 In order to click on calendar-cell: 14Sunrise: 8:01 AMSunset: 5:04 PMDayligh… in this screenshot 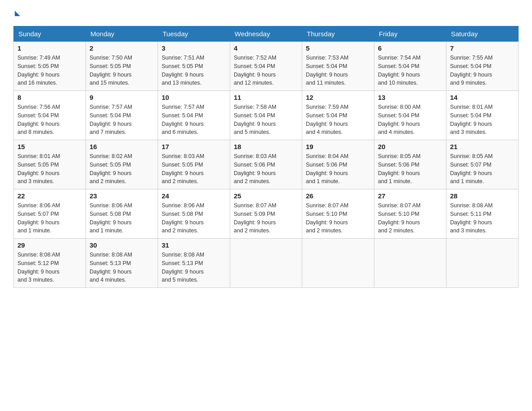, I will do `click(483, 116)`.